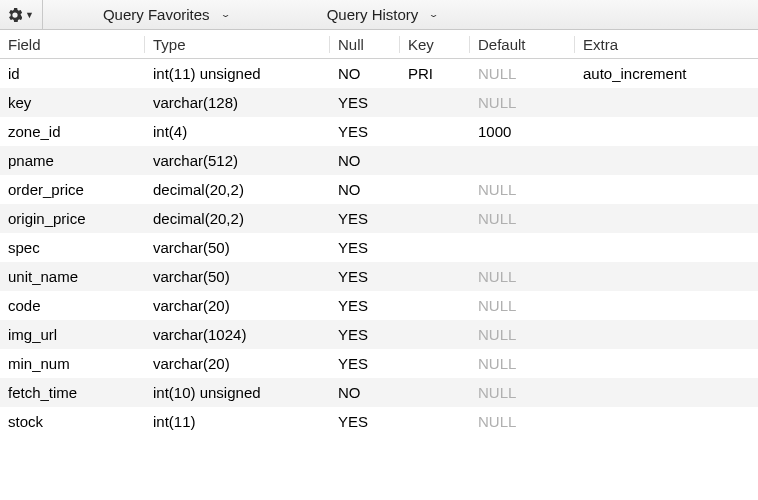 Image resolution: width=758 pixels, height=500 pixels. I want to click on header-default: Default, so click(522, 44).